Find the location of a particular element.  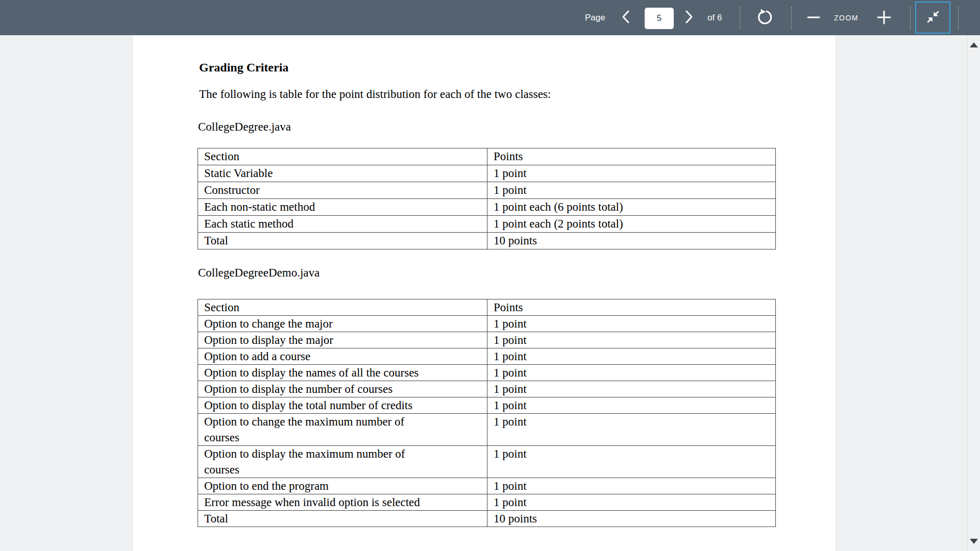

table-cell: Option to display the maximum number of … is located at coordinates (343, 462).